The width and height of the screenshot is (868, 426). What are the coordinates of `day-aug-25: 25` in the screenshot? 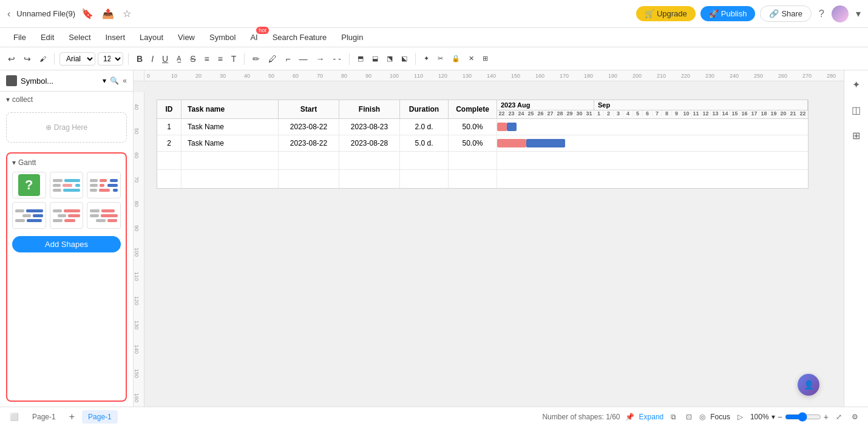 It's located at (531, 113).